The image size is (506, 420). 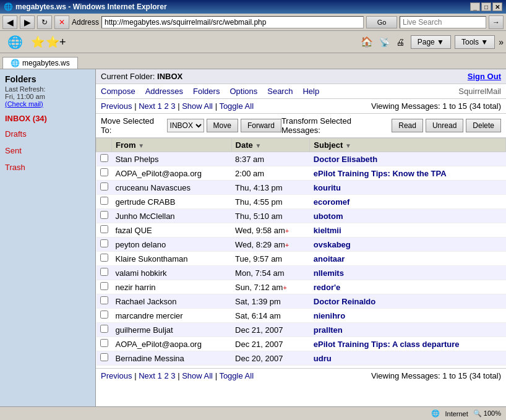 I want to click on sidebar-item-drafts: Drafts, so click(x=48, y=134).